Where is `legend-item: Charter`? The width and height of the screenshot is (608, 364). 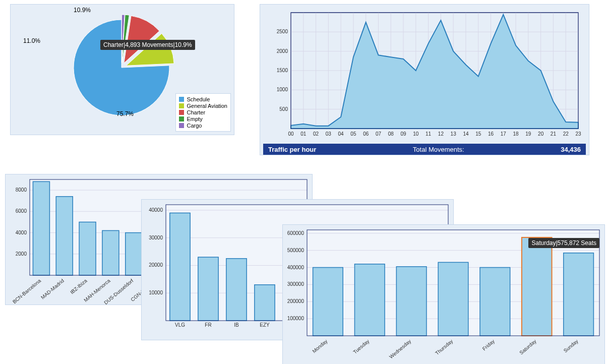
legend-item: Charter is located at coordinates (203, 112).